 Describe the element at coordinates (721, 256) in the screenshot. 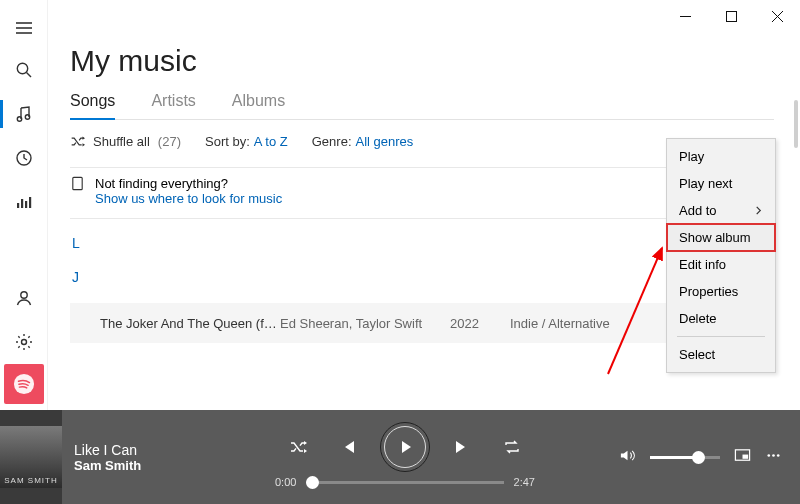

I see `context-menu: Play Play next Add to Show album Edit in…` at that location.